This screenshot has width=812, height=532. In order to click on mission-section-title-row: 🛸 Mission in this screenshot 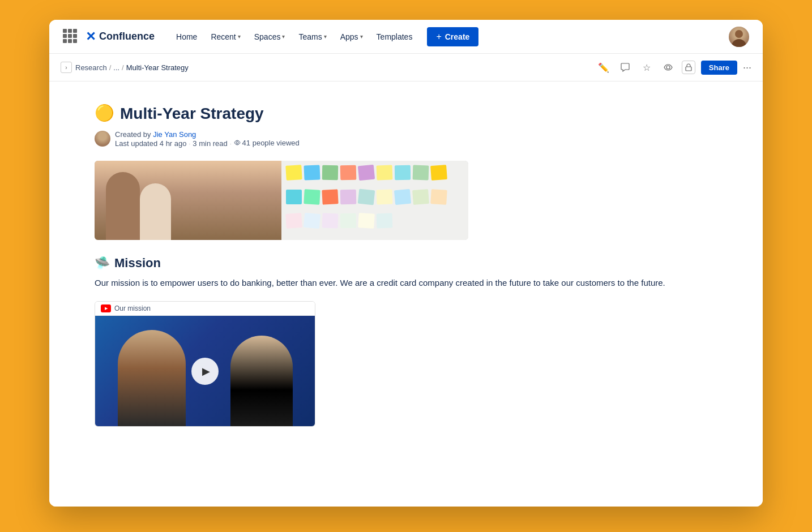, I will do `click(406, 263)`.